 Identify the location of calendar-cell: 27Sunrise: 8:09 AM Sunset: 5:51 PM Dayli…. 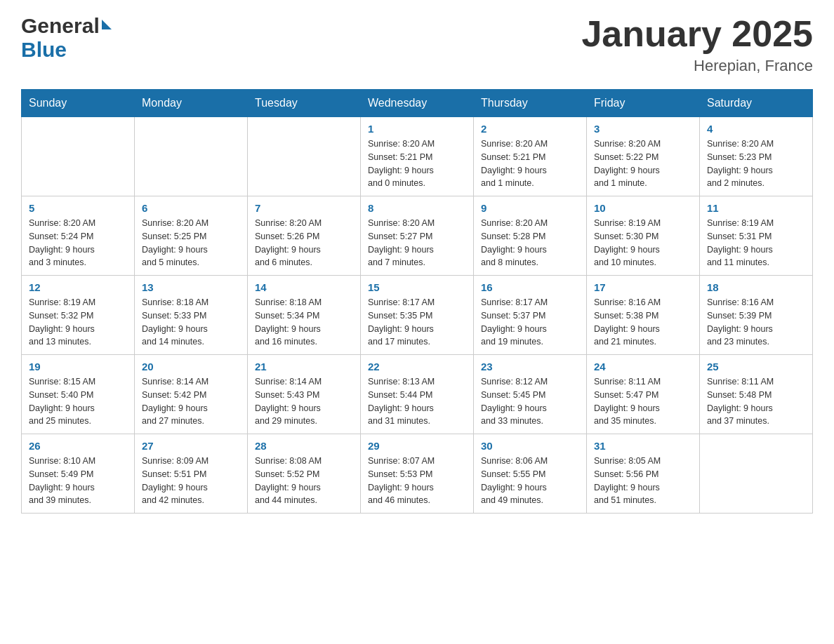
(191, 474).